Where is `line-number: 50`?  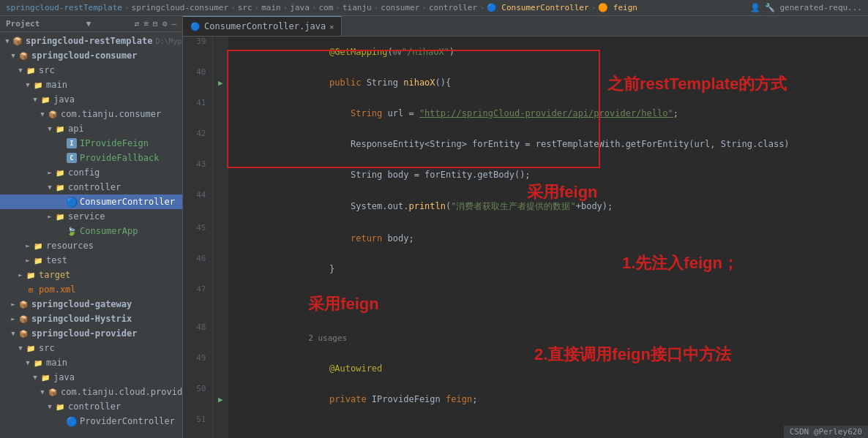 line-number: 50 is located at coordinates (198, 399).